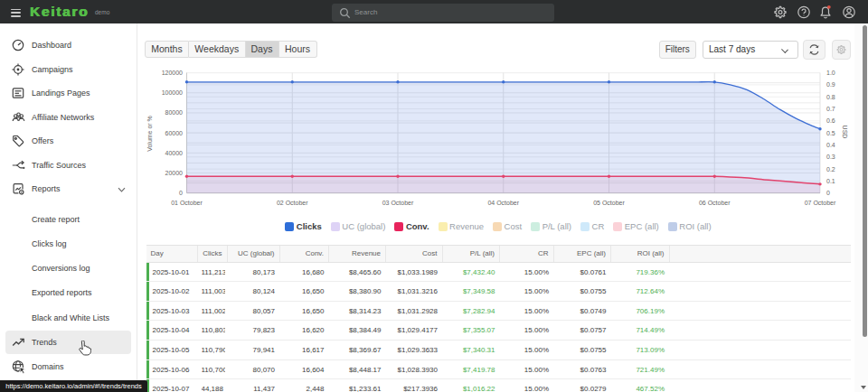  Describe the element at coordinates (150, 134) in the screenshot. I see `svg-text: Volume or %` at that location.